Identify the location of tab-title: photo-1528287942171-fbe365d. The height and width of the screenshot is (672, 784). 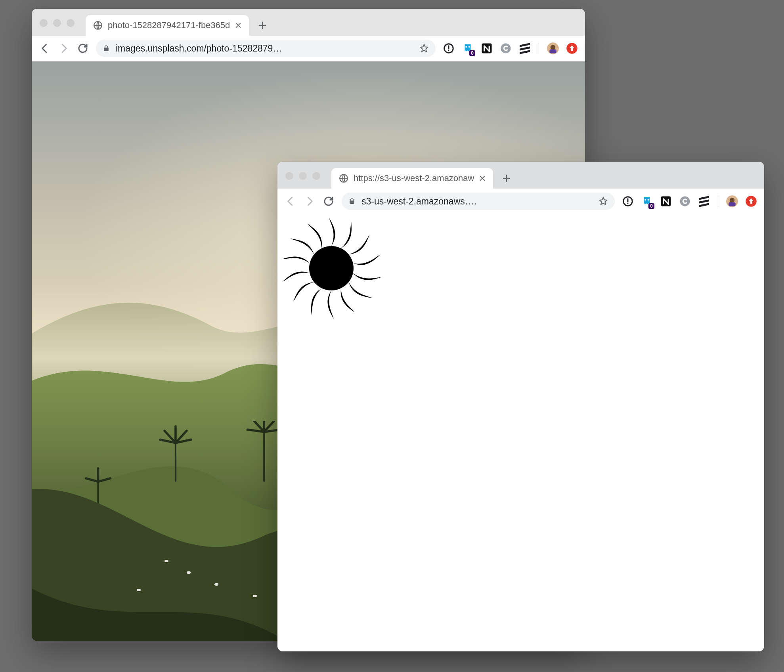
(169, 25).